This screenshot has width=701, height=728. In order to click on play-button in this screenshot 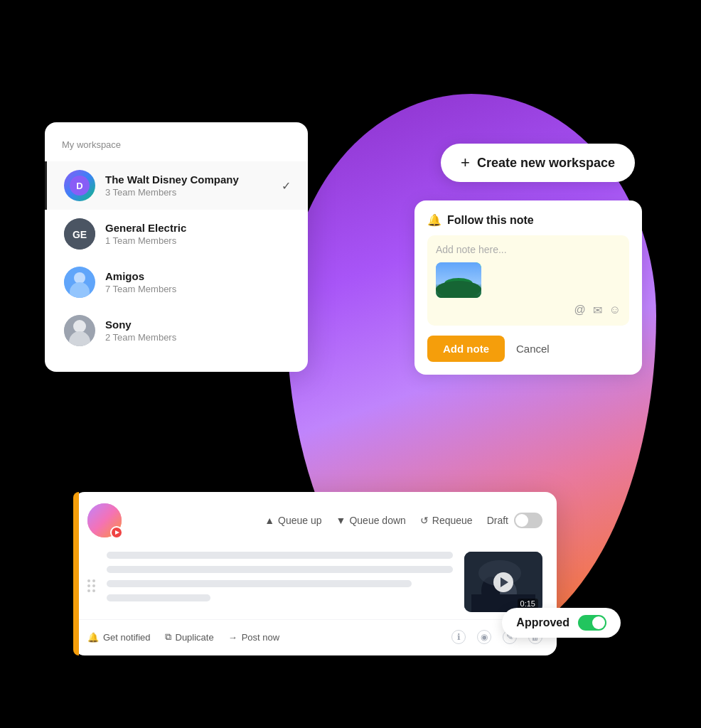, I will do `click(503, 582)`.